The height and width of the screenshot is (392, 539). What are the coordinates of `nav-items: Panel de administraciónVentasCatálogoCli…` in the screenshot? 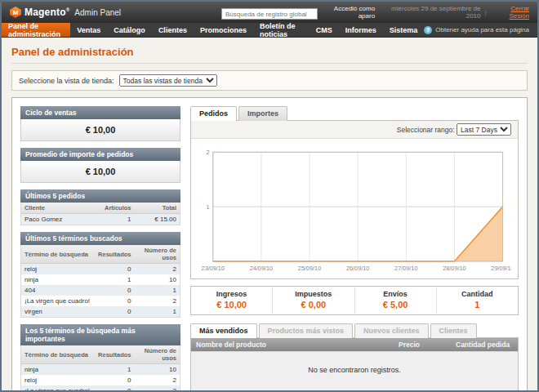 It's located at (212, 29).